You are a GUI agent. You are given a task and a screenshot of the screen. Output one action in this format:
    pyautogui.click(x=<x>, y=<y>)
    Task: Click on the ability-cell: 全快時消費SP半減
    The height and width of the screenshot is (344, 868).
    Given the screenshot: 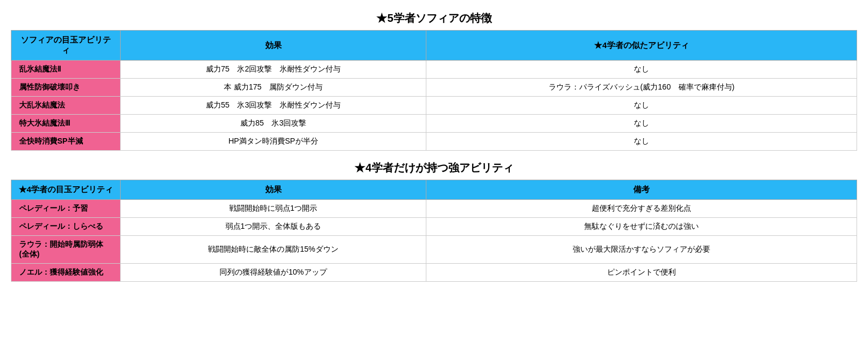 What is the action you would take?
    pyautogui.click(x=66, y=142)
    